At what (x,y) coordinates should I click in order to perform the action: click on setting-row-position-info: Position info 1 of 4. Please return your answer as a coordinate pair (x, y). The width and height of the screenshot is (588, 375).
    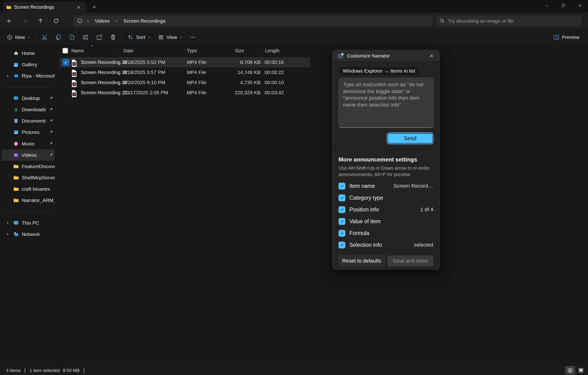
    Looking at the image, I should click on (386, 210).